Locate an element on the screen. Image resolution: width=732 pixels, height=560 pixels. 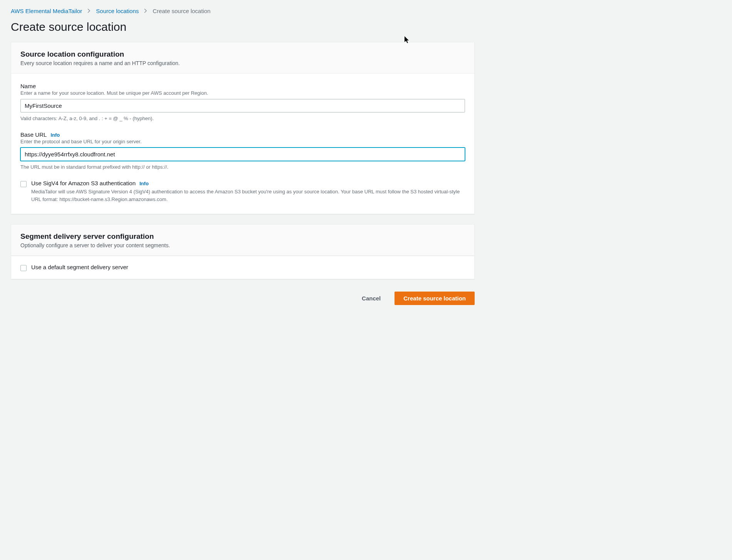
default-server-checkbox is located at coordinates (24, 268).